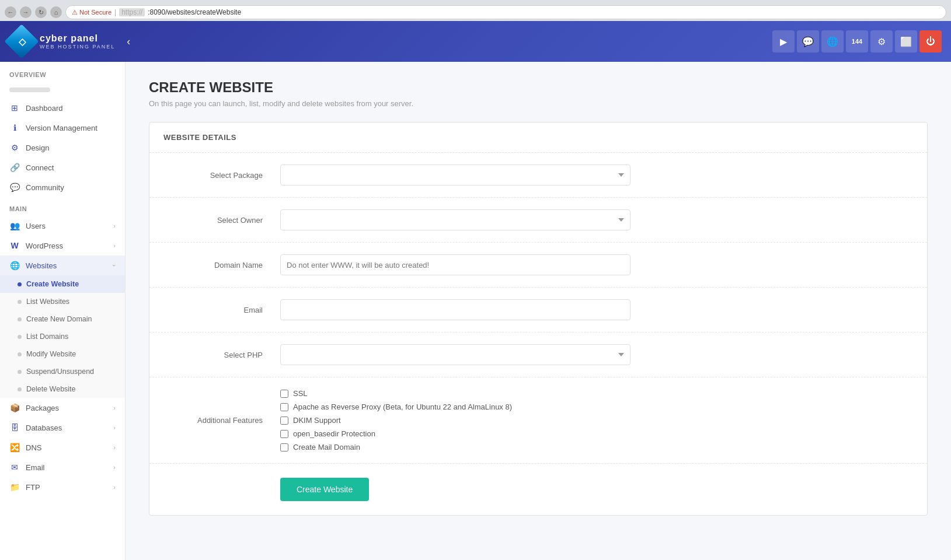 The height and width of the screenshot is (560, 951). Describe the element at coordinates (30, 90) in the screenshot. I see `sidebar-user-bar` at that location.